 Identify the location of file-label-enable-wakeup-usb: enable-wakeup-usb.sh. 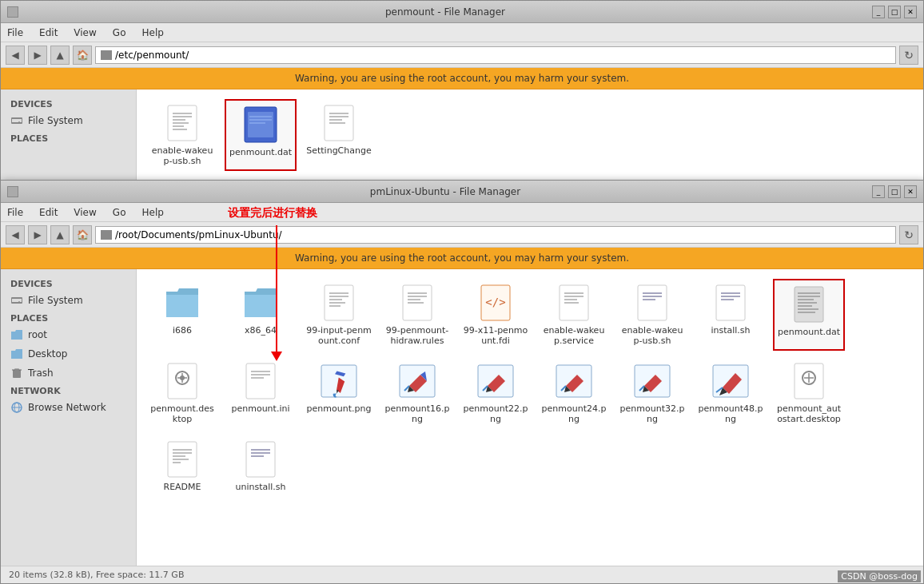
(182, 156).